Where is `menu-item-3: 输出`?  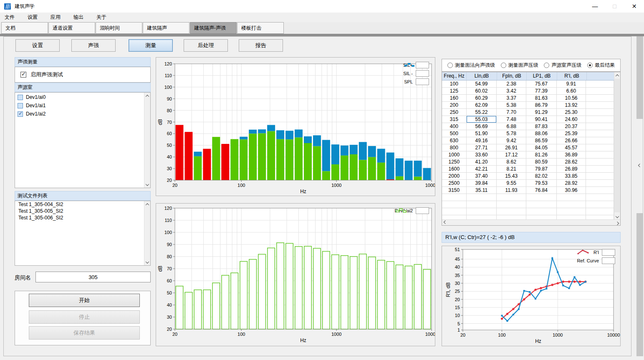
menu-item-3: 输出 is located at coordinates (78, 18).